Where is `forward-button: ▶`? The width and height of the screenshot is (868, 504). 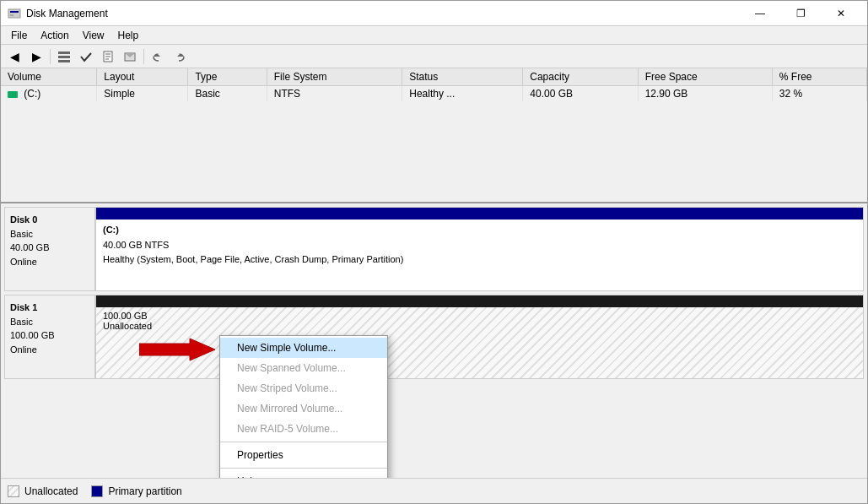
forward-button: ▶ is located at coordinates (36, 57).